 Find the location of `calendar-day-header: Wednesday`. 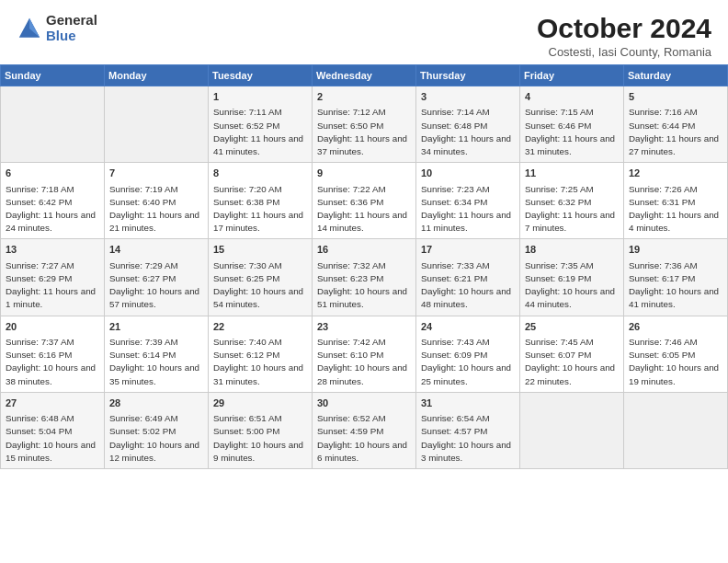

calendar-day-header: Wednesday is located at coordinates (364, 75).